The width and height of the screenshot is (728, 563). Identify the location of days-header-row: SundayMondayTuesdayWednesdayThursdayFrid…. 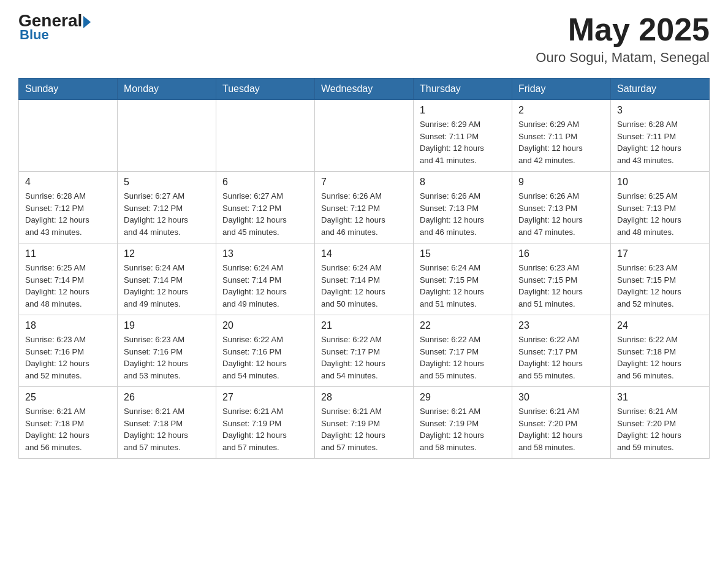
(364, 90).